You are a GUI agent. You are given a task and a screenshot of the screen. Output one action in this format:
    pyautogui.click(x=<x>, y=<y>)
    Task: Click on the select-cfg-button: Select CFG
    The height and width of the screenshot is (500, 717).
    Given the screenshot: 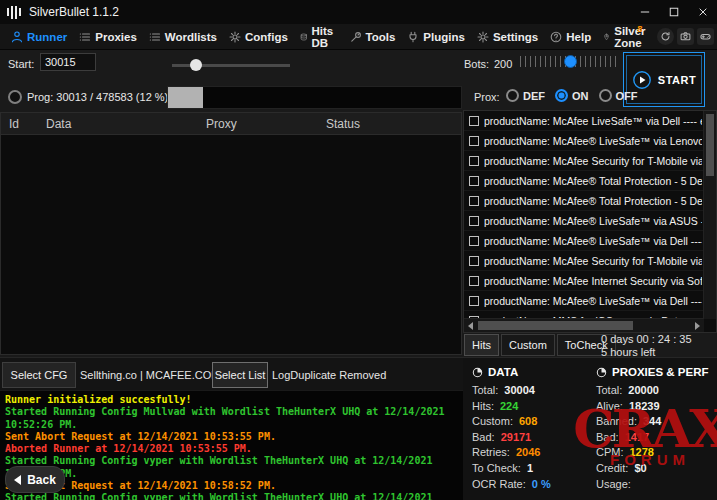 What is the action you would take?
    pyautogui.click(x=39, y=375)
    